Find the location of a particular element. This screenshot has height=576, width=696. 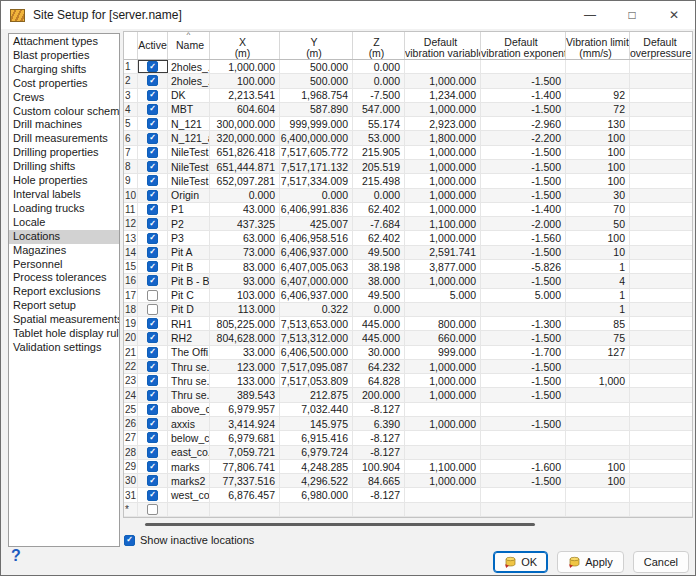

y-cell: 6,915.416 is located at coordinates (316, 438).